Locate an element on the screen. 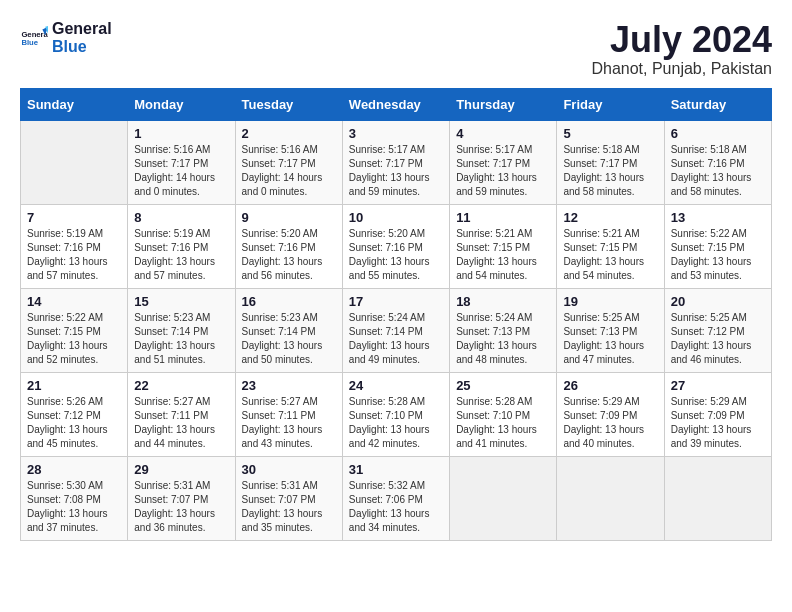 This screenshot has height=612, width=792. day-number: 22 is located at coordinates (181, 386).